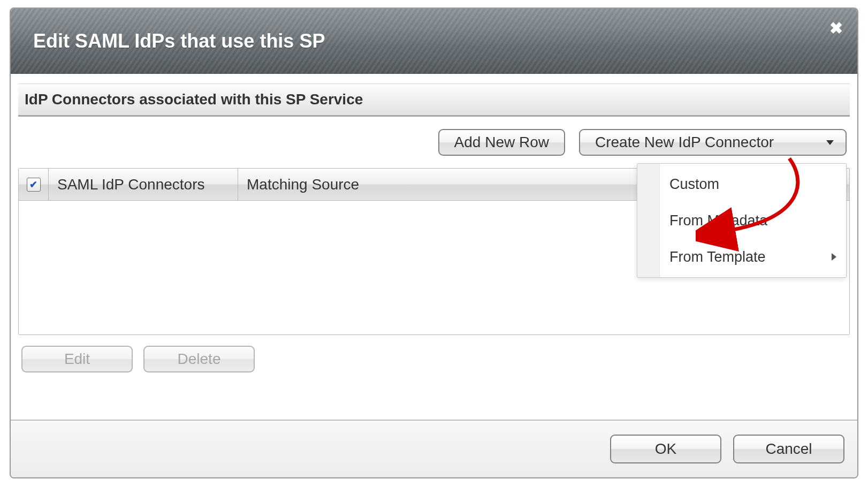  Describe the element at coordinates (143, 184) in the screenshot. I see `column-header-connectors: SAML IdP Connectors` at that location.